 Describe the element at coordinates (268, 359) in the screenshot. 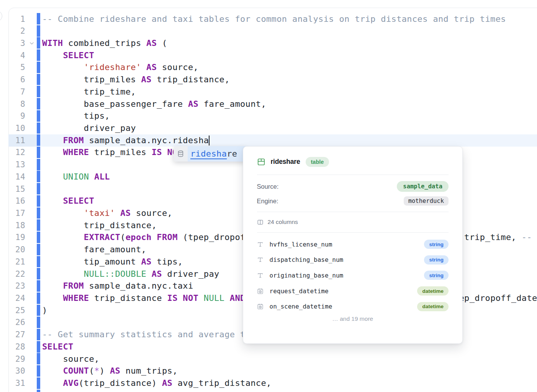

I see `code-line: 29 source,` at that location.